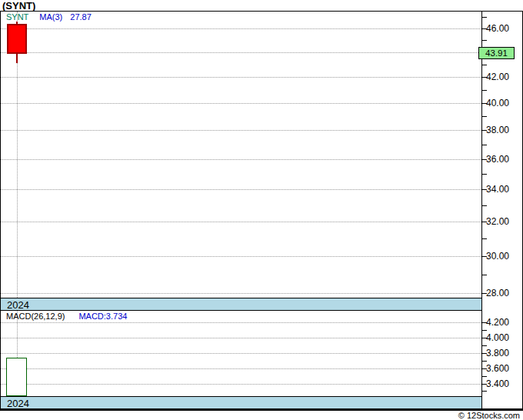 This screenshot has width=523, height=420. I want to click on legend-ma-value: 27.87, so click(81, 17).